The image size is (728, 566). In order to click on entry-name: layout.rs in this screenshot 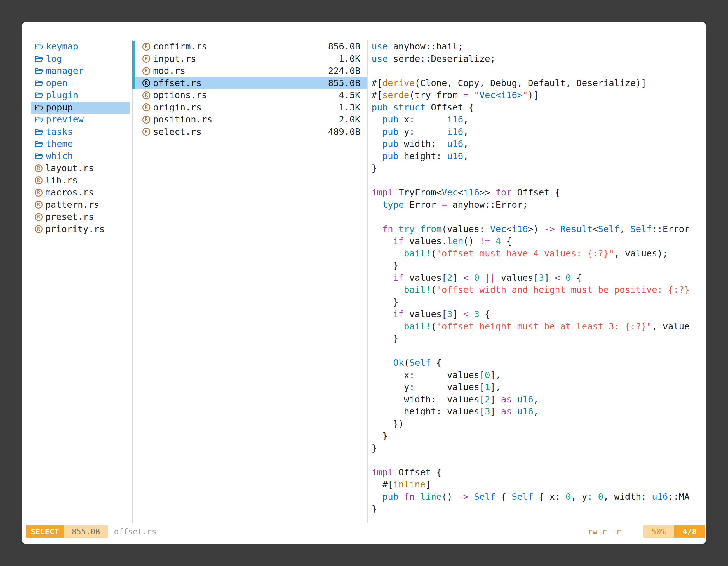, I will do `click(69, 169)`.